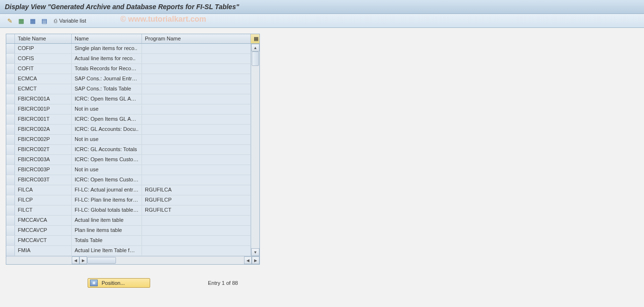  I want to click on cell-table-name: FBICRC001T, so click(43, 119).